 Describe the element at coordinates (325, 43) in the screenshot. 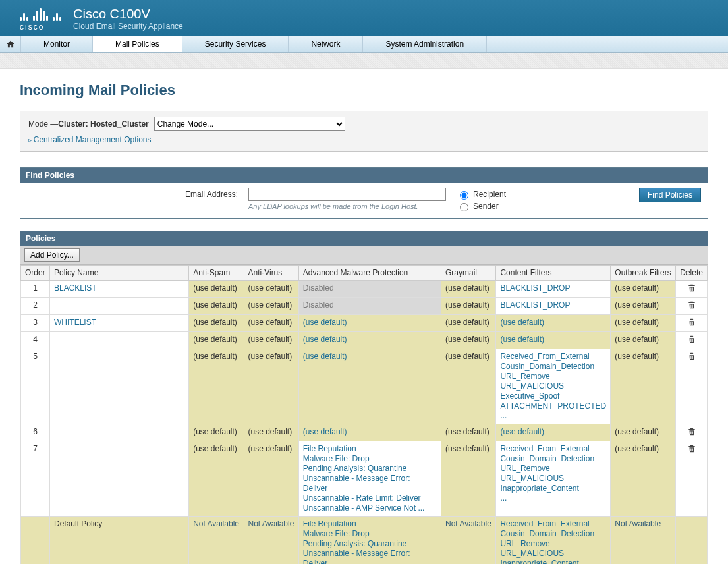

I see `nav-tab-network: Network` at that location.